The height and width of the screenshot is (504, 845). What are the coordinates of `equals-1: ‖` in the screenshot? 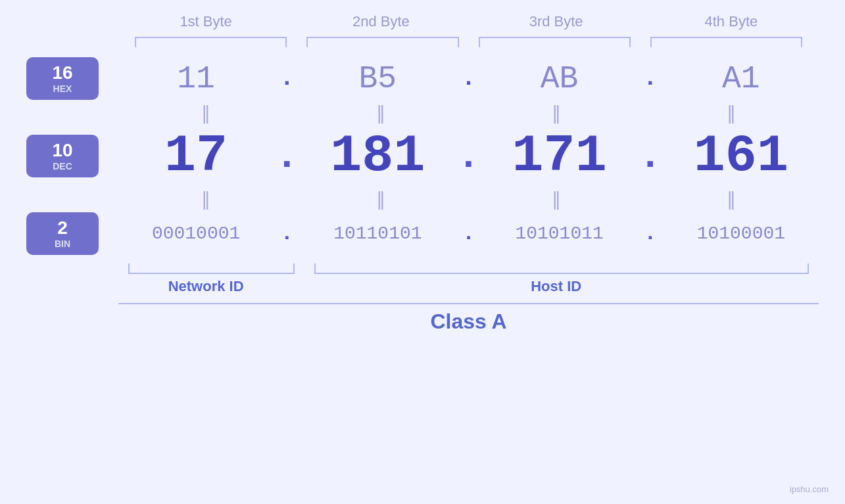 It's located at (206, 113).